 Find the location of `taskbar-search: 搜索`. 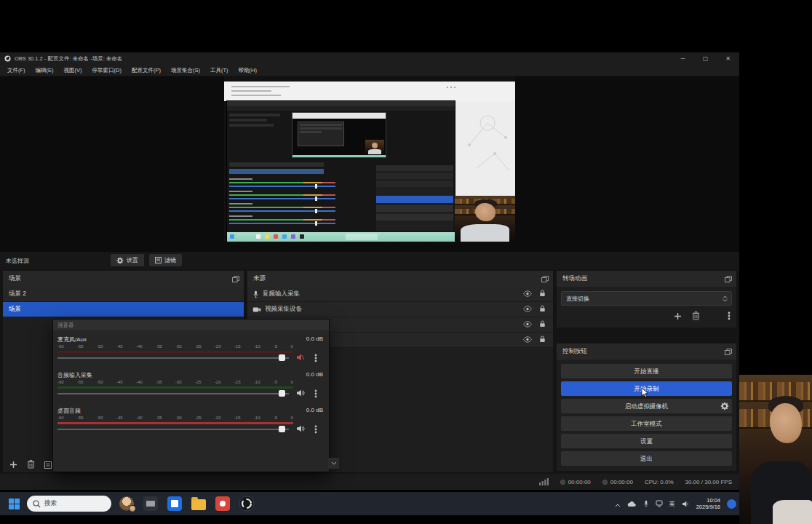

taskbar-search: 搜索 is located at coordinates (69, 504).